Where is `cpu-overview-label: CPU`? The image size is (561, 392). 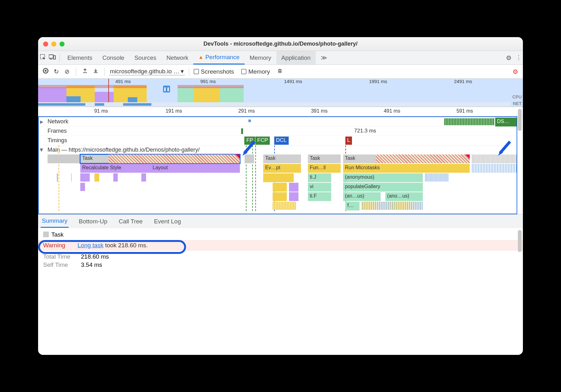
cpu-overview-label: CPU is located at coordinates (517, 97).